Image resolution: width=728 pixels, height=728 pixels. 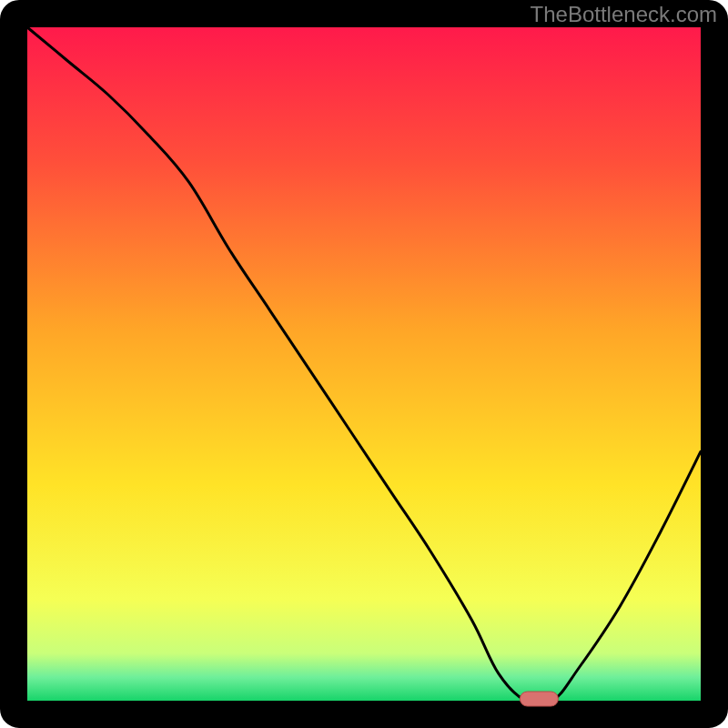 What do you see at coordinates (624, 15) in the screenshot?
I see `watermark-text: TheBottleneck.com` at bounding box center [624, 15].